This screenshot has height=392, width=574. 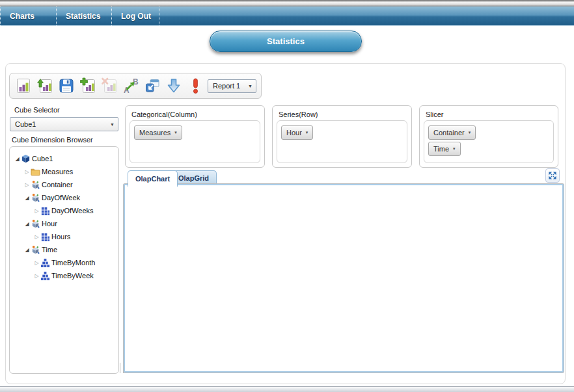 I want to click on cube-icon, so click(x=26, y=159).